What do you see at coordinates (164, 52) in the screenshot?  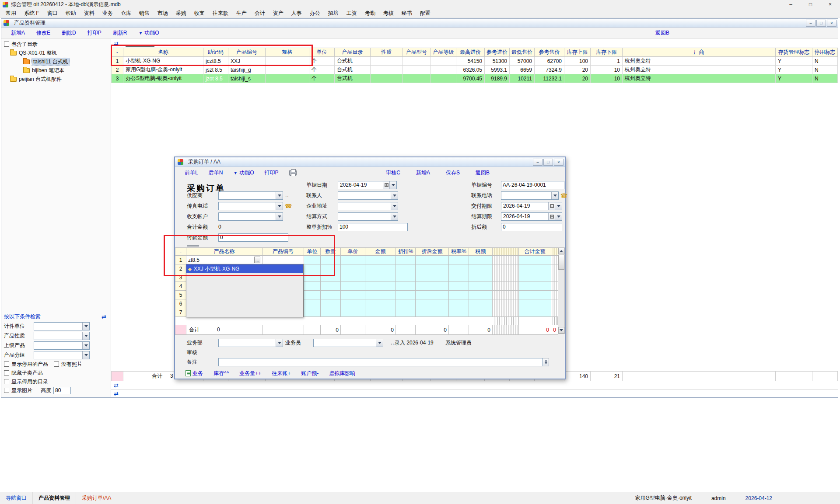 I see `column-header-name: 名称` at bounding box center [164, 52].